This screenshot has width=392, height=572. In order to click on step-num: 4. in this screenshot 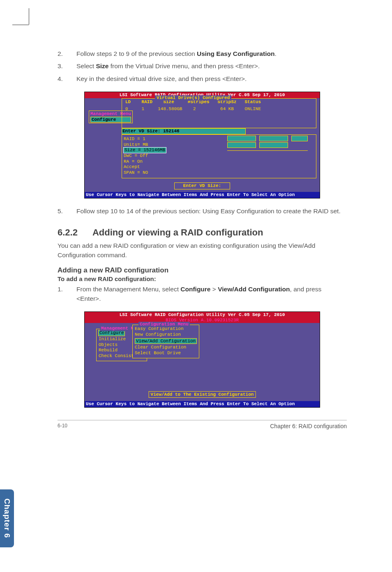, I will do `click(67, 79)`.